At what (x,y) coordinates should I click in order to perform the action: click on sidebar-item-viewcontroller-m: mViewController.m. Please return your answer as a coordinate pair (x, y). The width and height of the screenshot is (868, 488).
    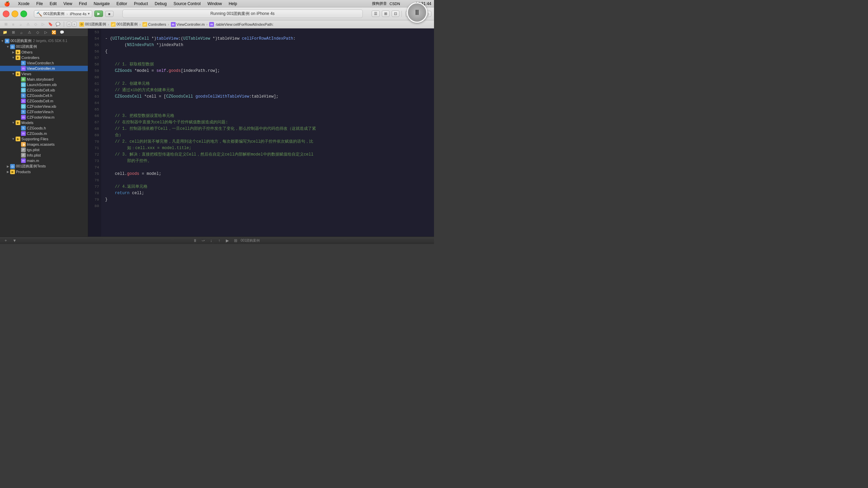
    Looking at the image, I should click on (44, 68).